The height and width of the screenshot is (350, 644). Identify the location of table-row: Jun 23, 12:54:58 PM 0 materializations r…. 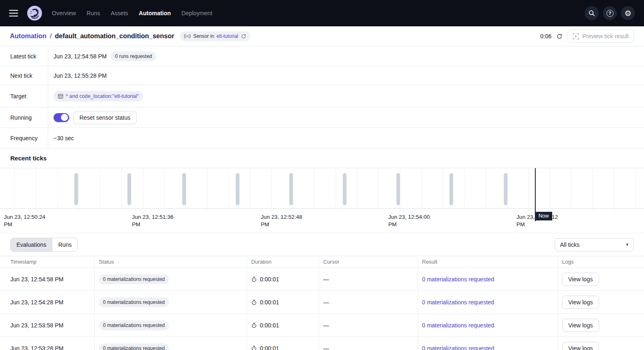
(322, 279).